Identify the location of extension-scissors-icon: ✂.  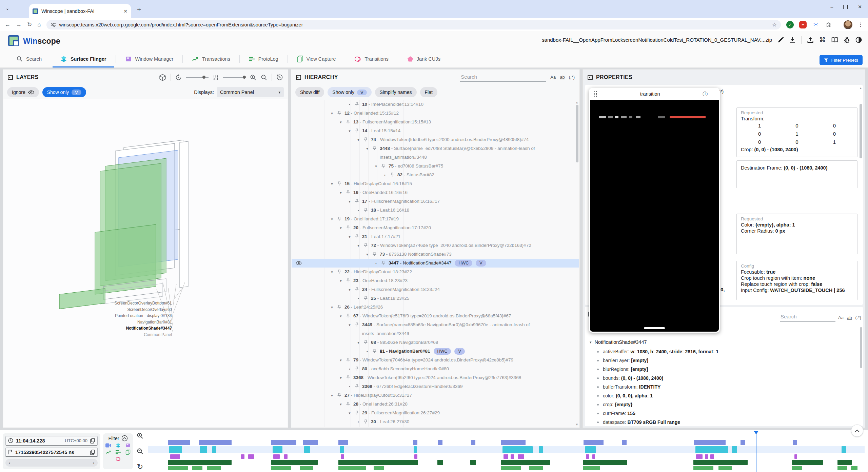
(816, 25).